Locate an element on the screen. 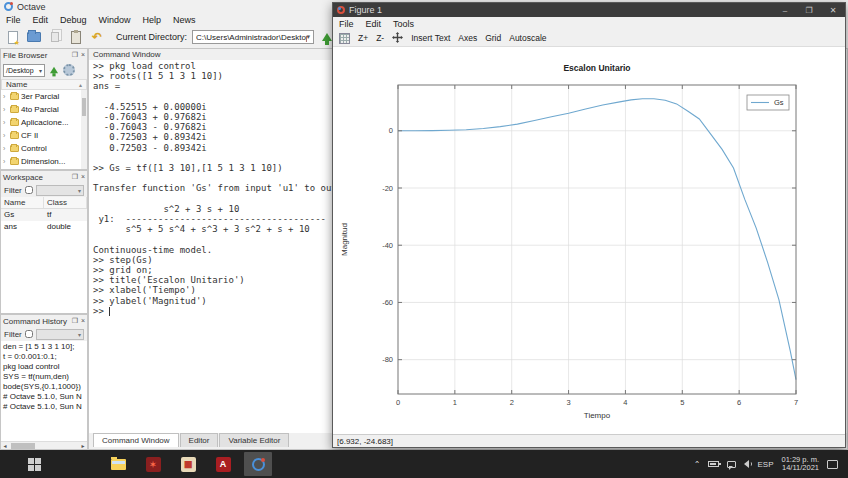 Image resolution: width=848 pixels, height=478 pixels. menu-item-debug: Debug is located at coordinates (74, 20).